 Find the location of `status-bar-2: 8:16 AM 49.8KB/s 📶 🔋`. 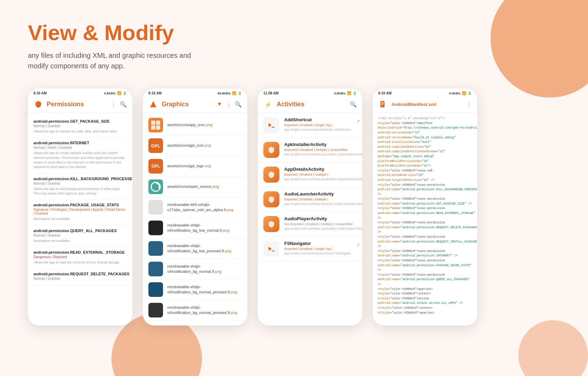

status-bar-2: 8:16 AM 49.8KB/s 📶 🔋 is located at coordinates (195, 93).